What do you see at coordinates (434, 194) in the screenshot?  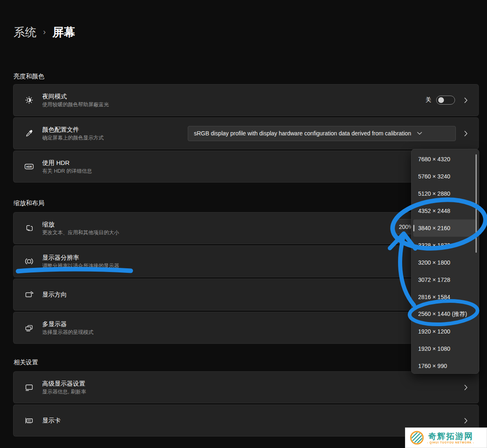 I see `resolution-option-label: 5120 × 2880` at bounding box center [434, 194].